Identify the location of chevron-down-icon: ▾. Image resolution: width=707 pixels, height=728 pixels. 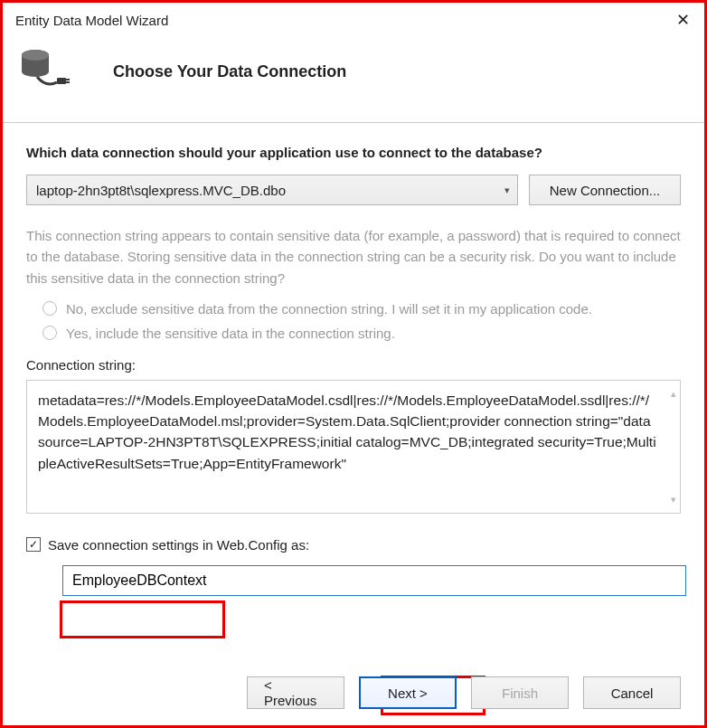
(507, 190).